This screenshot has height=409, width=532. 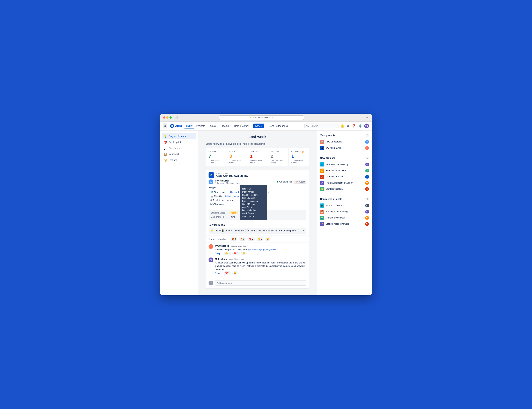 I want to click on address-bar: 🔒 team.atlassian.com ↻, so click(x=262, y=118).